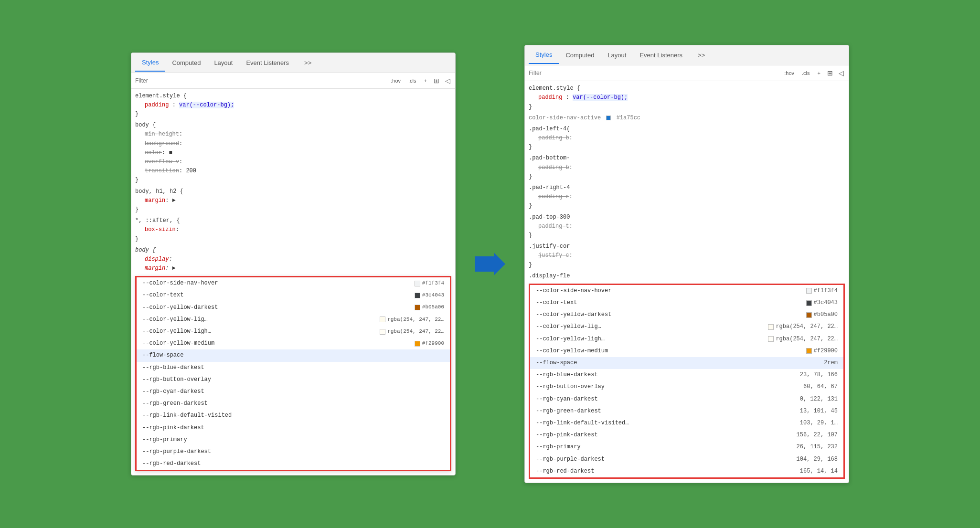  Describe the element at coordinates (293, 415) in the screenshot. I see `autocomplete-item-rgb-link-default-visited: --rgb-link-default-visited` at that location.